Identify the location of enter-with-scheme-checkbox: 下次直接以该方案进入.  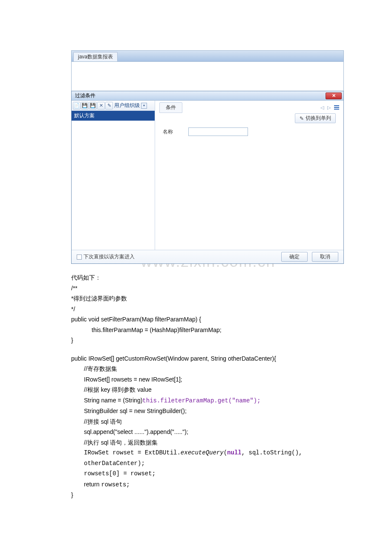
(106, 257).